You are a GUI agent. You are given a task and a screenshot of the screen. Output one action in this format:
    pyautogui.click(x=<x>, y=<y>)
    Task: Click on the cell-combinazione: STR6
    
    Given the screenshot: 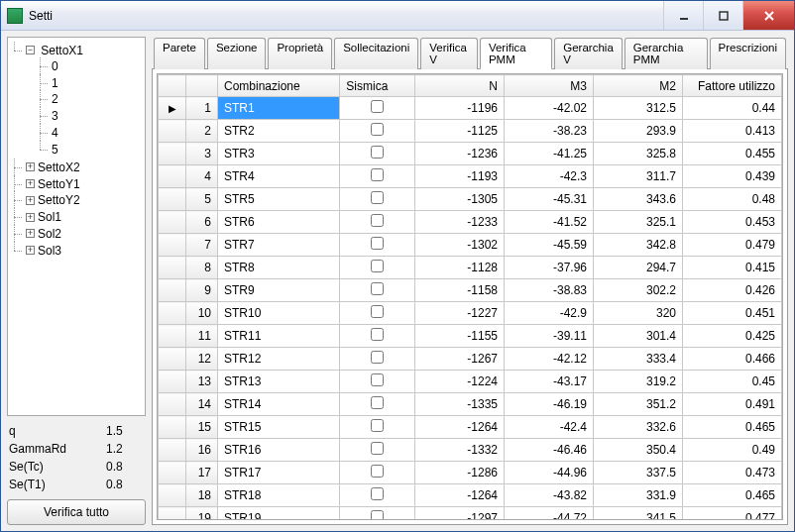 What is the action you would take?
    pyautogui.click(x=280, y=222)
    